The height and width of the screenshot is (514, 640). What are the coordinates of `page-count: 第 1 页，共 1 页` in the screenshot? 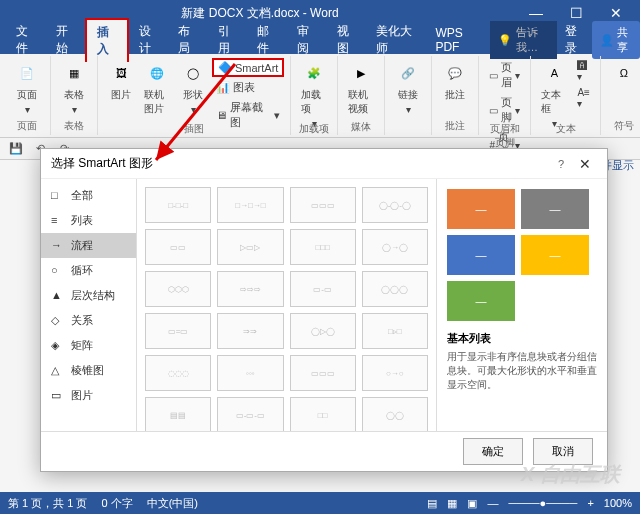 It's located at (48, 504).